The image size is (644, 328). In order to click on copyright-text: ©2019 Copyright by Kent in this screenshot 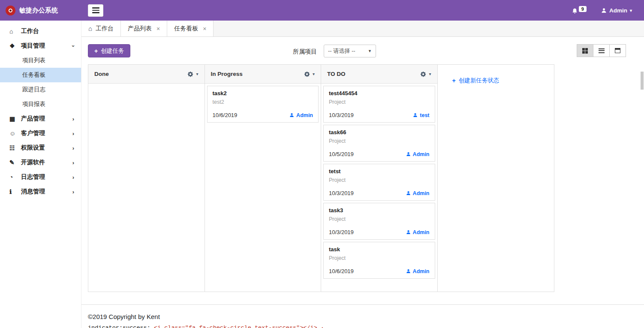, I will do `click(124, 316)`.